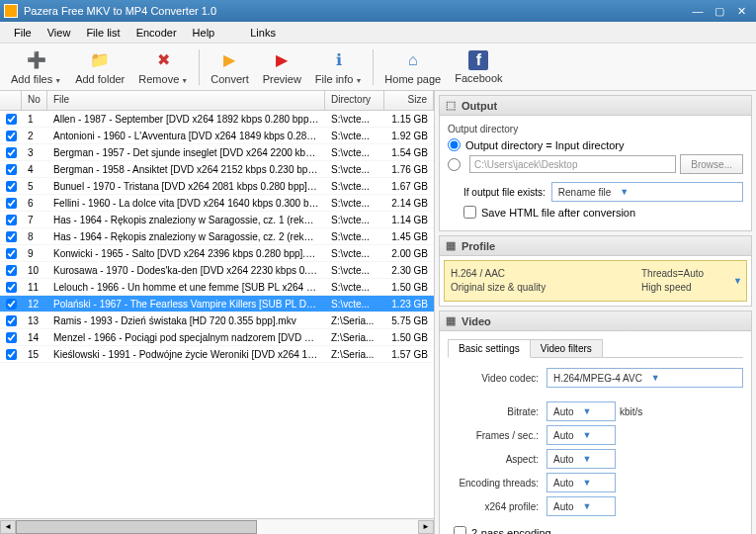 Image resolution: width=756 pixels, height=534 pixels. I want to click on table-row: 8Has - 1964 - Rękopis znaleziony w Sarag…, so click(217, 237).